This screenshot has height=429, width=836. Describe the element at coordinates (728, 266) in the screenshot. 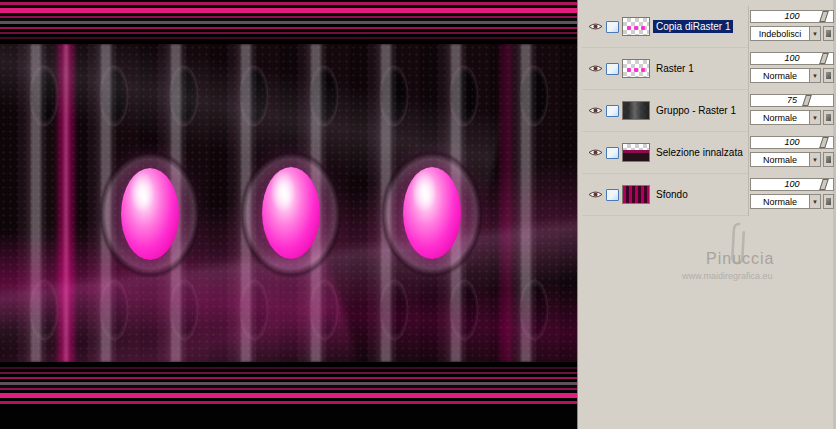

I see `site-watermark: Pinuccia www.maidiregrafica.eu` at that location.